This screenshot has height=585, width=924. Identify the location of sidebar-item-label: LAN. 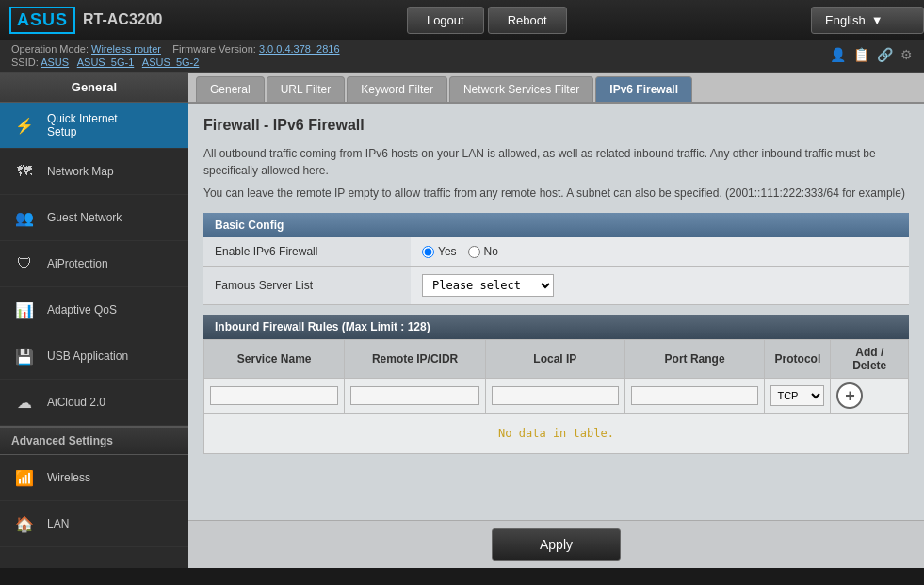
(58, 524).